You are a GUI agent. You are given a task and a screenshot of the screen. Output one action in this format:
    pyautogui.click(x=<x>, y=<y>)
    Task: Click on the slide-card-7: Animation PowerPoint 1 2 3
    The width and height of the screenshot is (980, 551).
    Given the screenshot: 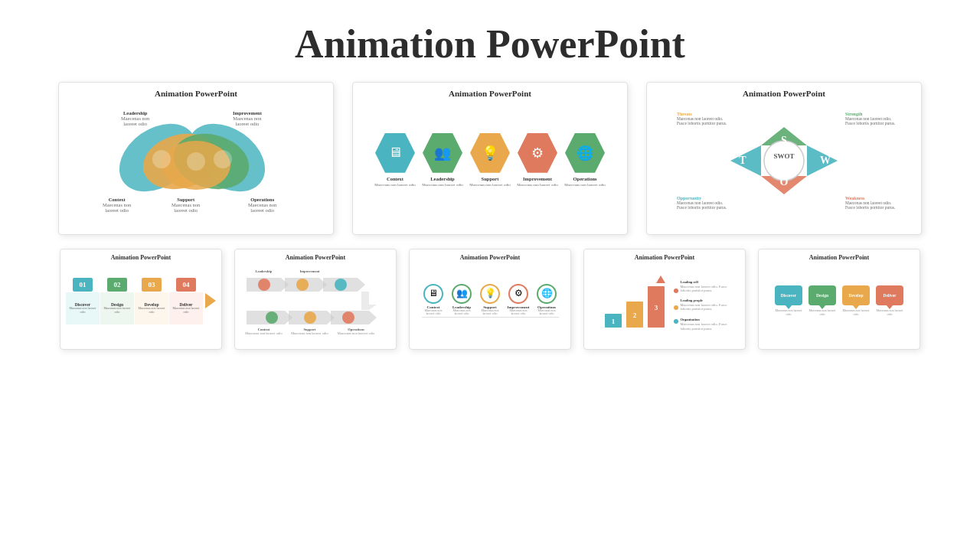 What is the action you would take?
    pyautogui.click(x=665, y=299)
    